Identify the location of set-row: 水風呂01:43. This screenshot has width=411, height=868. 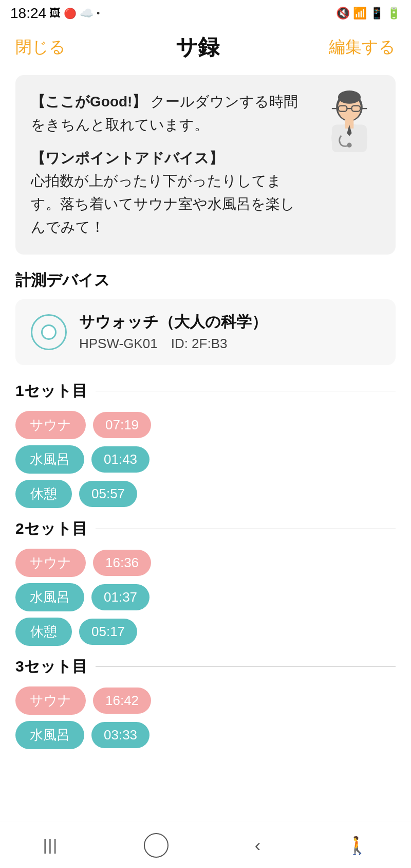
(206, 460).